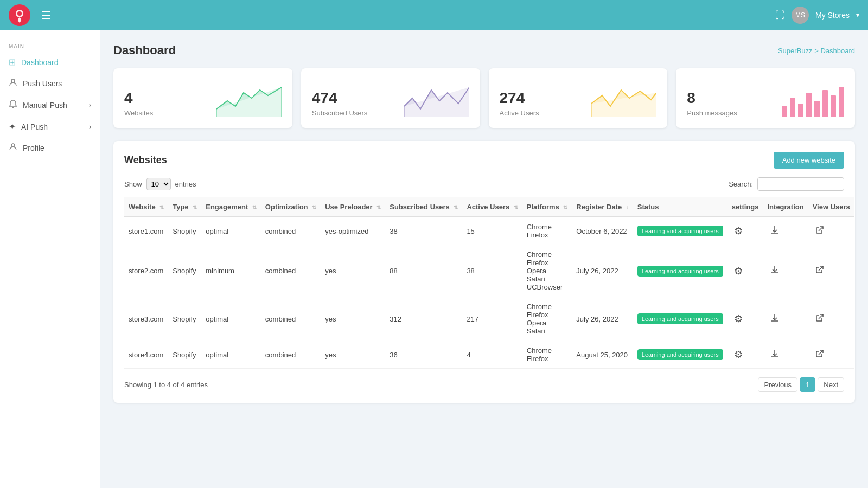 The image size is (868, 488). Describe the element at coordinates (712, 98) in the screenshot. I see `stat-number: 8` at that location.